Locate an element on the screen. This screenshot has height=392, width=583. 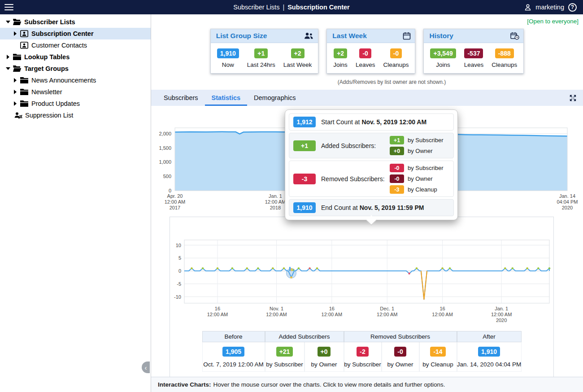
stat-joins: +3,549 Joins is located at coordinates (443, 58).